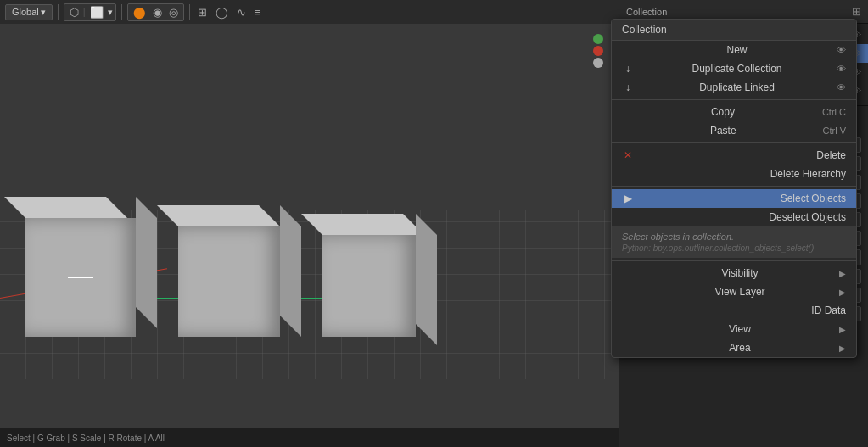  I want to click on ctx-item-delete-hierarchy: Delete Hierarchy, so click(734, 174).